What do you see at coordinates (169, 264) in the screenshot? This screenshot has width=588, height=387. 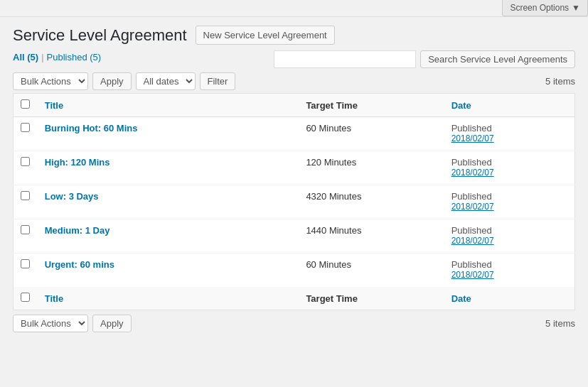 I see `row-title-link: Urgent: 60 mins` at bounding box center [169, 264].